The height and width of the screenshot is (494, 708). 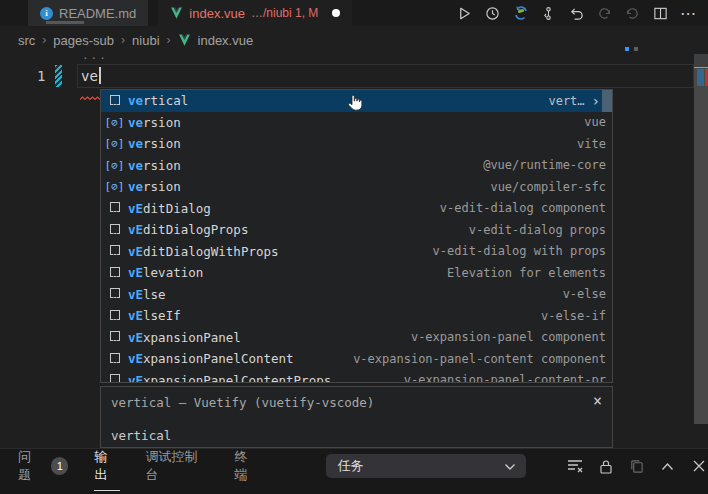 I want to click on nav-back-icon, so click(x=604, y=14).